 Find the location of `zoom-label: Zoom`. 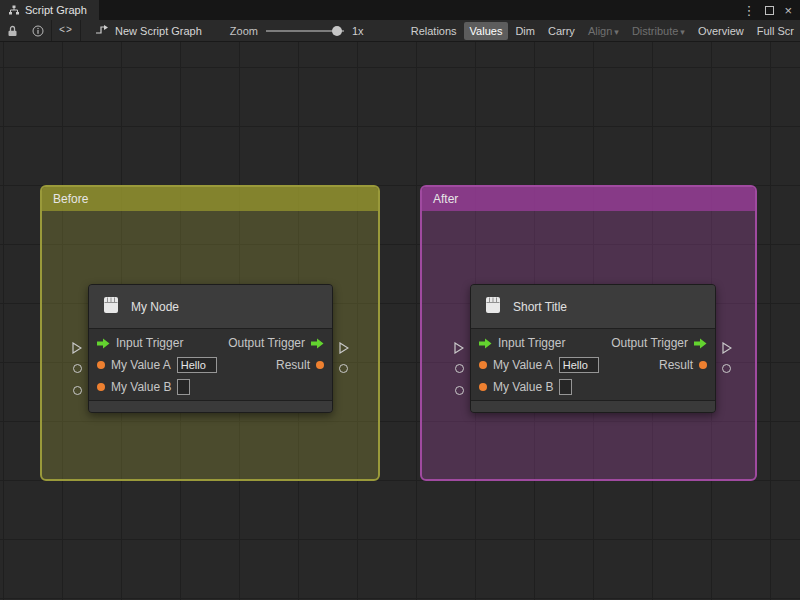

zoom-label: Zoom is located at coordinates (244, 31).